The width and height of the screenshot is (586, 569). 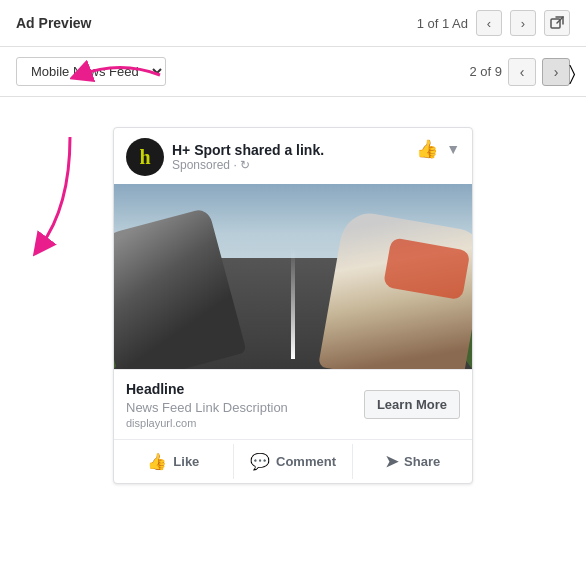 What do you see at coordinates (426, 268) in the screenshot?
I see `shoe-accent` at bounding box center [426, 268].